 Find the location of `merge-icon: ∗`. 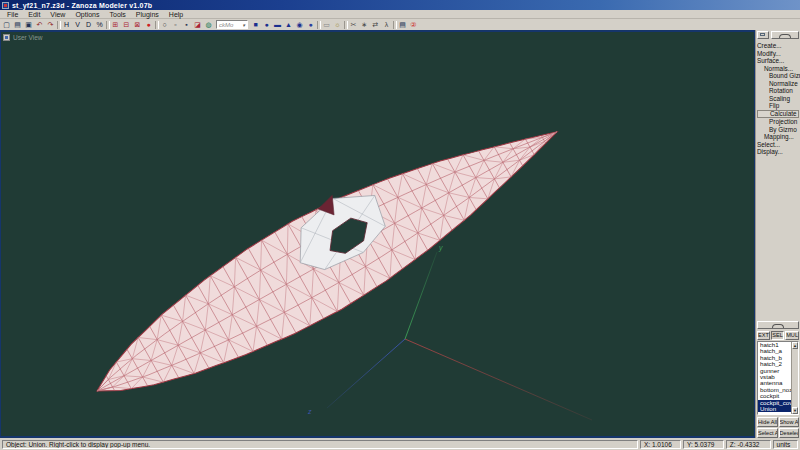

merge-icon: ∗ is located at coordinates (364, 25).